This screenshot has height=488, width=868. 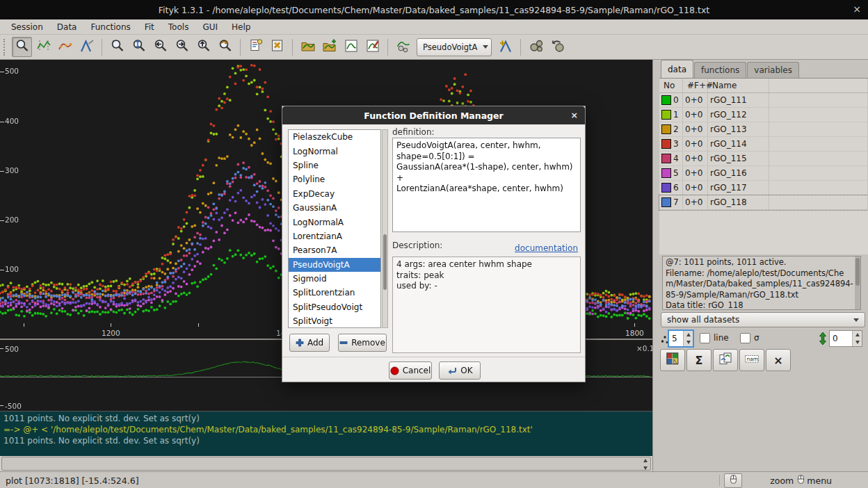 I want to click on point-size-icon, so click(x=665, y=341).